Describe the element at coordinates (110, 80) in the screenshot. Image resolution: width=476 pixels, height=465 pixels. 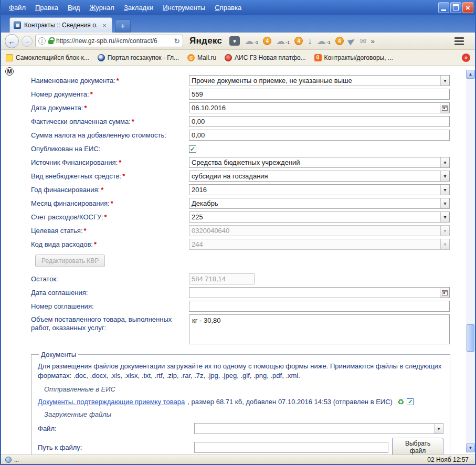
I see `field-label: Наименование документа:*` at that location.